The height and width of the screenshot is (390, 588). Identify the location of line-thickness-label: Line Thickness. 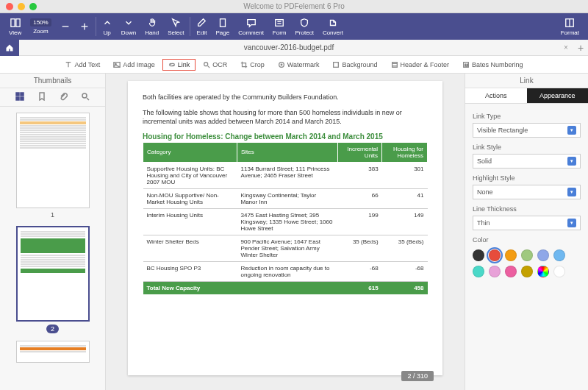
(526, 209).